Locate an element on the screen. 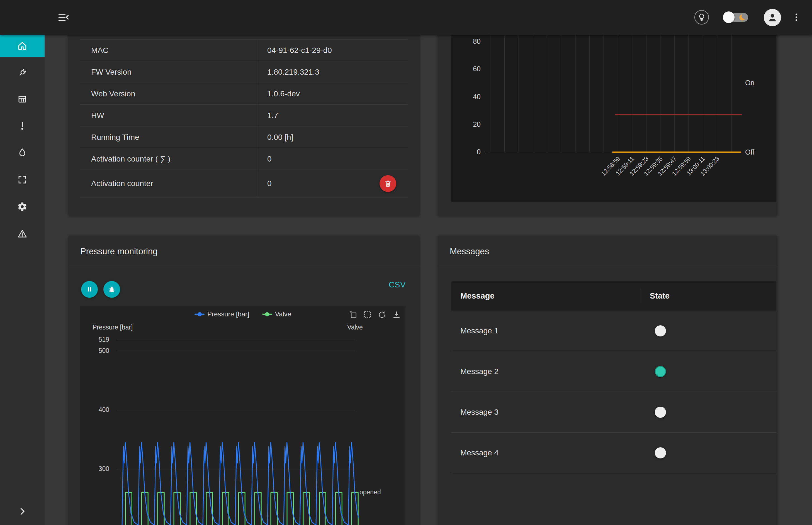 This screenshot has width=812, height=525. info-label: MAC is located at coordinates (169, 50).